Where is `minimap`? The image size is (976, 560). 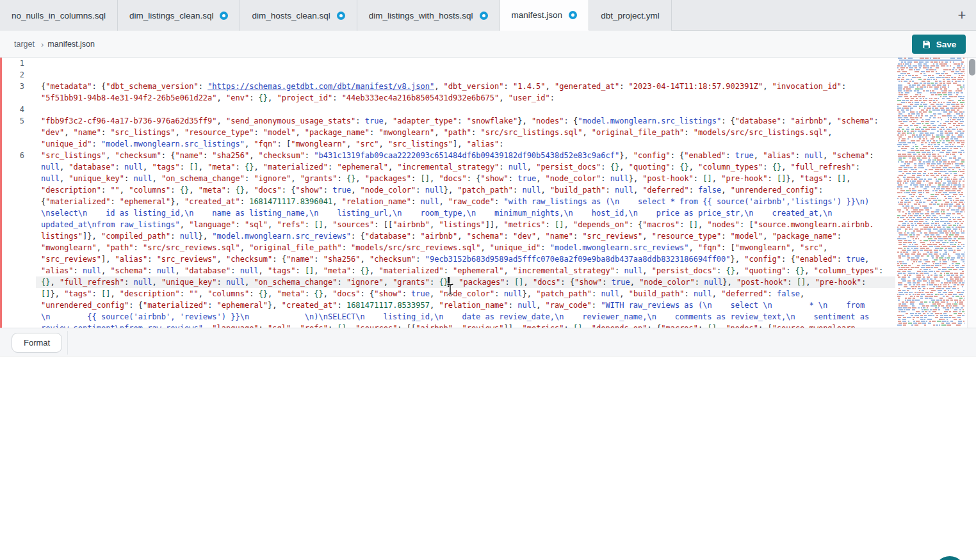 minimap is located at coordinates (932, 193).